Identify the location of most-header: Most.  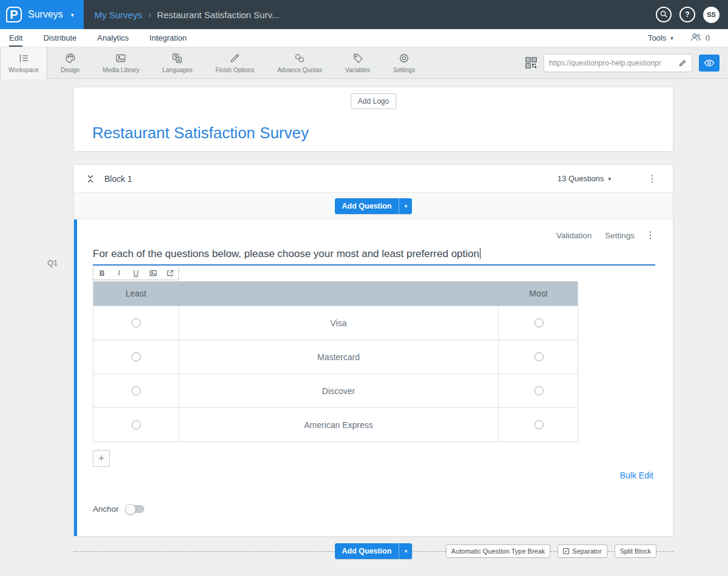
(539, 293).